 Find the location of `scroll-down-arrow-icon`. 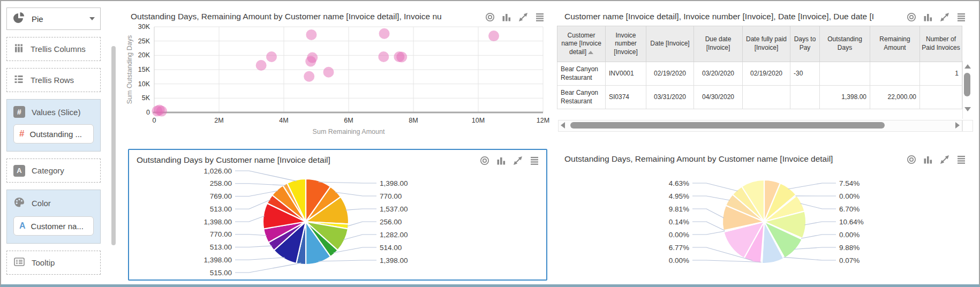

scroll-down-arrow-icon is located at coordinates (968, 109).